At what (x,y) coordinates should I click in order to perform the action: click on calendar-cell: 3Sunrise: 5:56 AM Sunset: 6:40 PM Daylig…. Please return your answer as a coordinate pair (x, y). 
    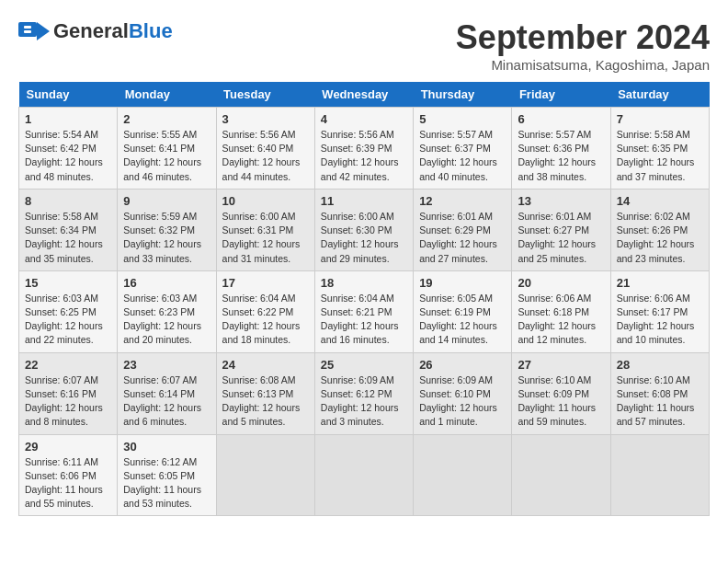
    Looking at the image, I should click on (265, 149).